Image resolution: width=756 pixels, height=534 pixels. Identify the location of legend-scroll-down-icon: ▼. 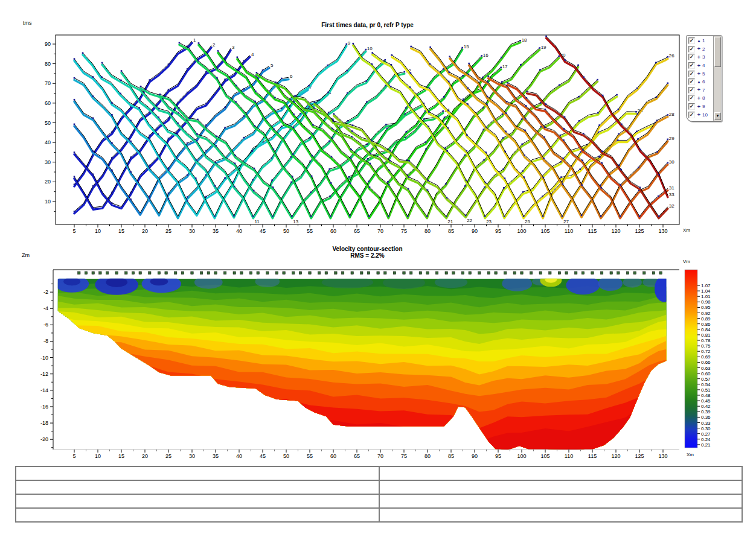
(717, 116).